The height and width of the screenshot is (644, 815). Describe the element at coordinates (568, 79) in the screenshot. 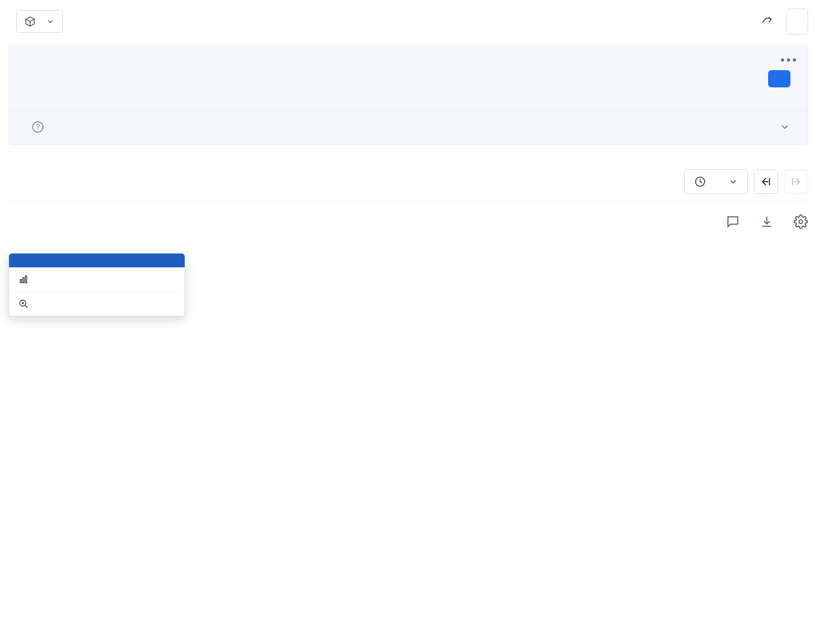

I see `groupby-clause` at that location.